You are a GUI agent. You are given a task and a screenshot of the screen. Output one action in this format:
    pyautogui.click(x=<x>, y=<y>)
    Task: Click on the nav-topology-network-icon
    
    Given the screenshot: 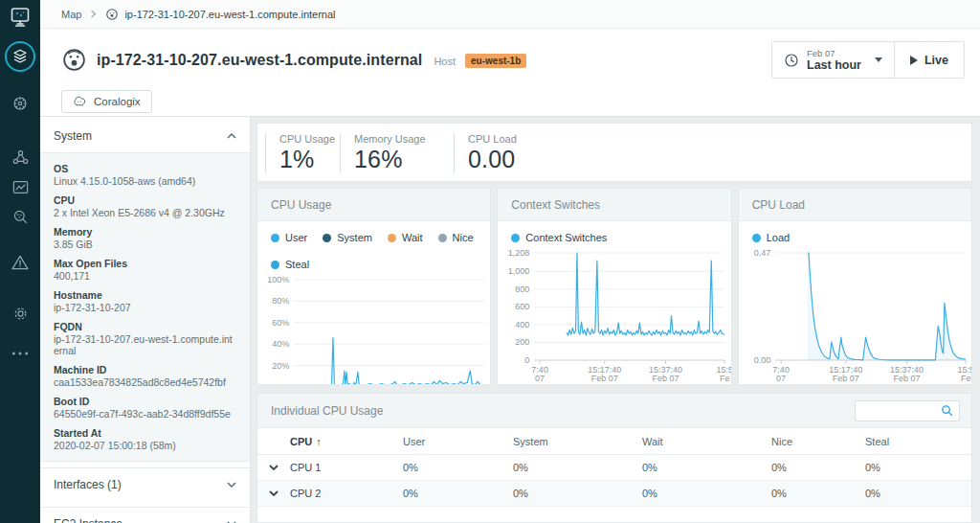 What is the action you would take?
    pyautogui.click(x=21, y=157)
    